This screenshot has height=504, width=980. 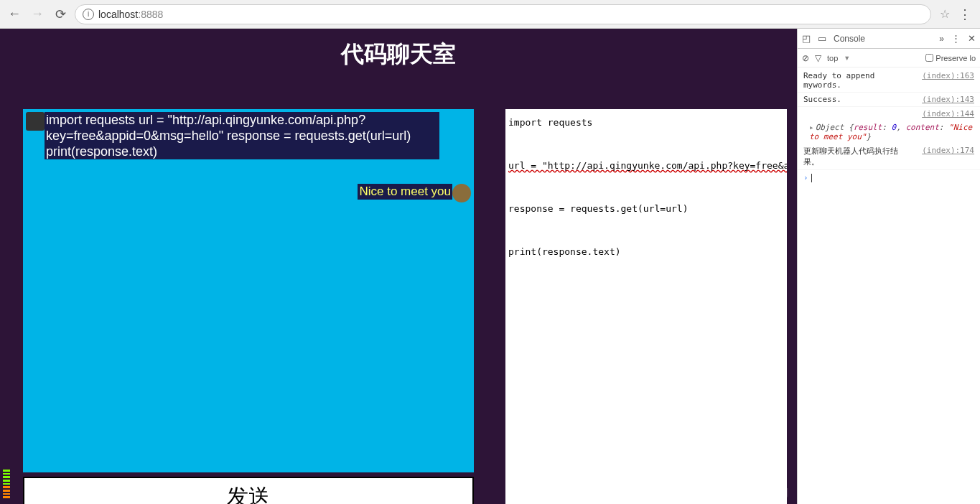 What do you see at coordinates (945, 14) in the screenshot?
I see `bookmark-icon: ☆` at bounding box center [945, 14].